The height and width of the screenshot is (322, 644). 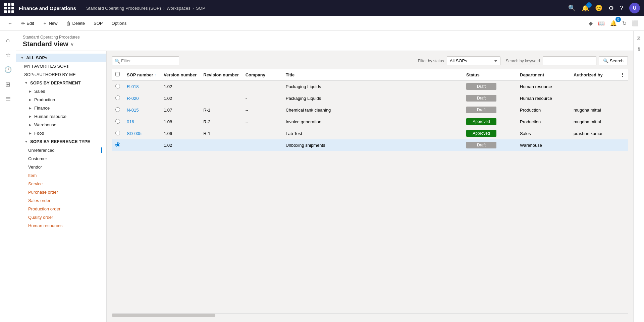 What do you see at coordinates (61, 150) in the screenshot?
I see `sidebar-item-unreferenced: Unreferenced` at bounding box center [61, 150].